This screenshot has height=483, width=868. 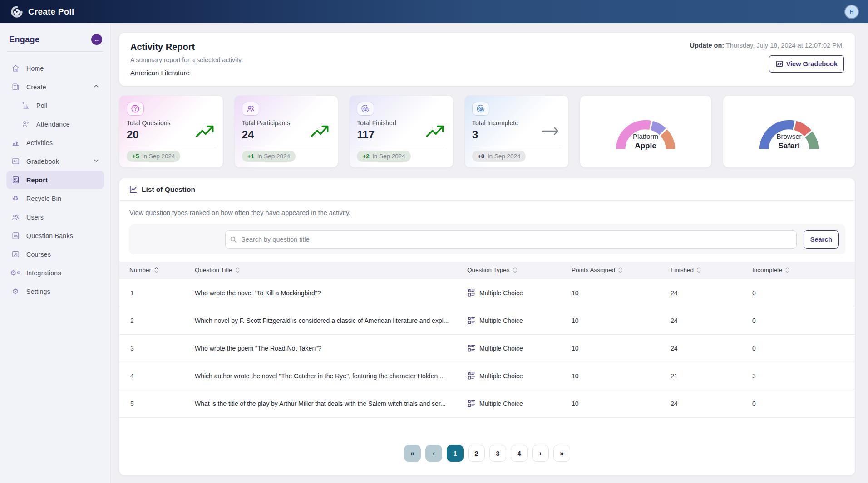 I want to click on update-timestamp: Update on: Thursday, July 18, 2024 at 12…, so click(x=767, y=45).